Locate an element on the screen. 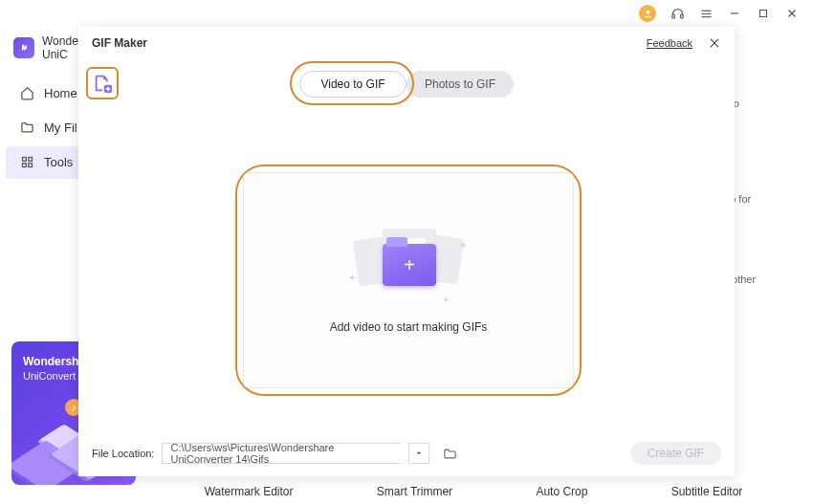  home-icon is located at coordinates (27, 94).